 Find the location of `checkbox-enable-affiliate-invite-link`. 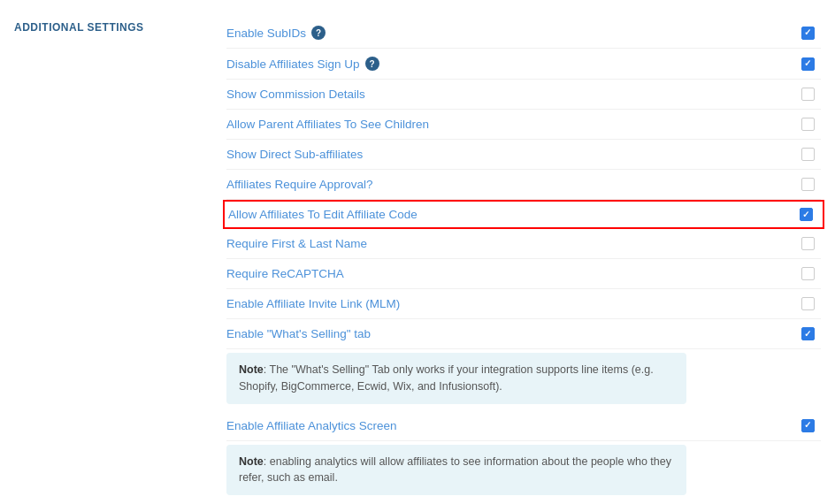

checkbox-enable-affiliate-invite-link is located at coordinates (808, 304).